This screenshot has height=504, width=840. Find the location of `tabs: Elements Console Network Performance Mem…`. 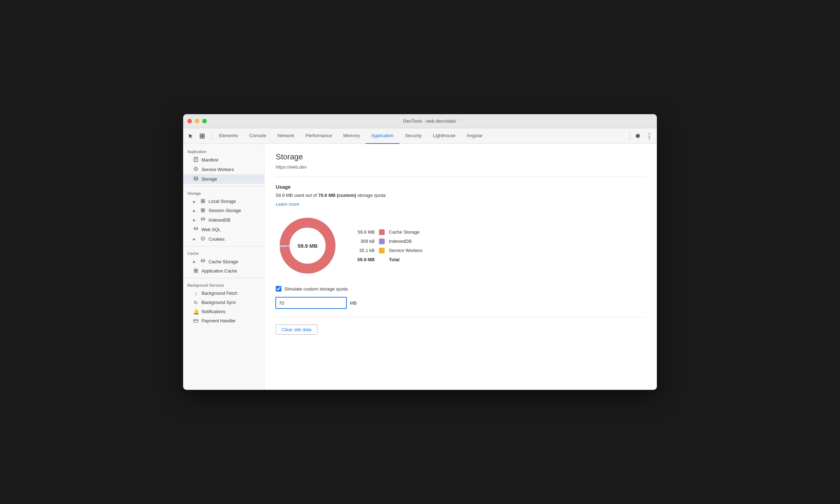

tabs: Elements Console Network Performance Mem… is located at coordinates (421, 136).